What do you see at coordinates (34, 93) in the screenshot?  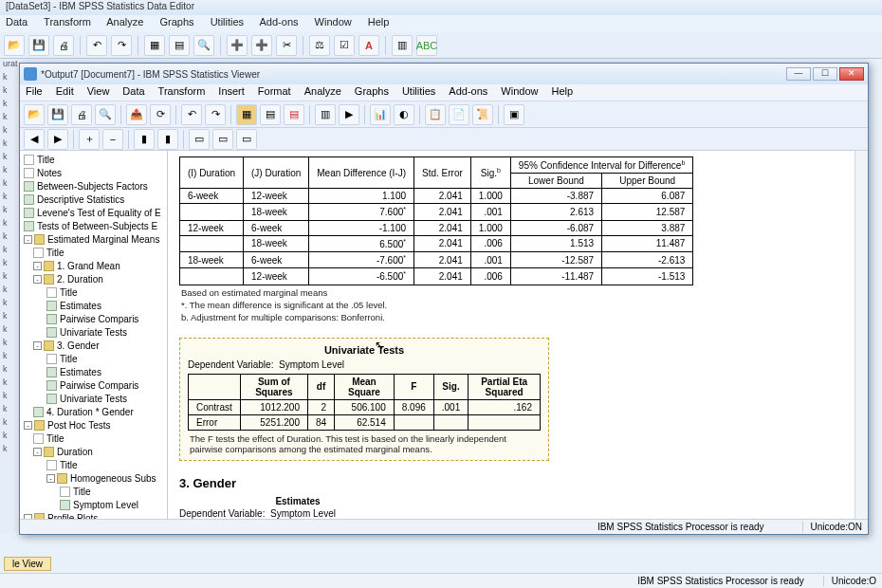 I see `vmenu-file: File` at bounding box center [34, 93].